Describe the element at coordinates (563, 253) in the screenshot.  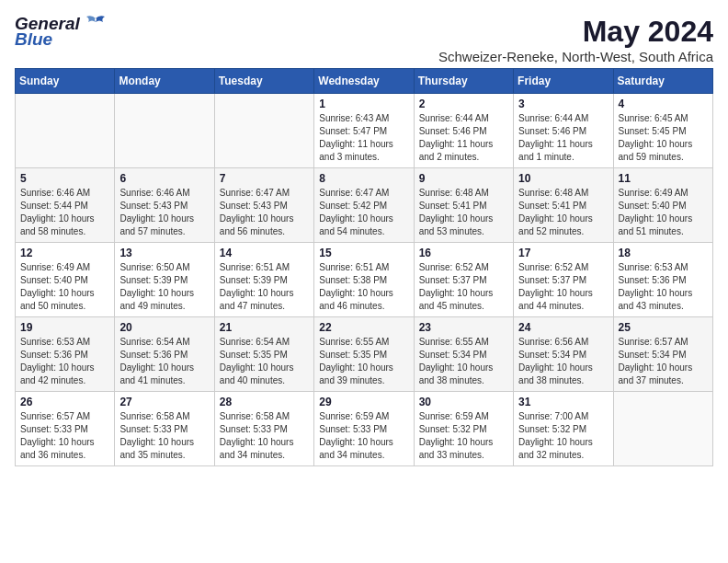
I see `day-number: 17` at that location.